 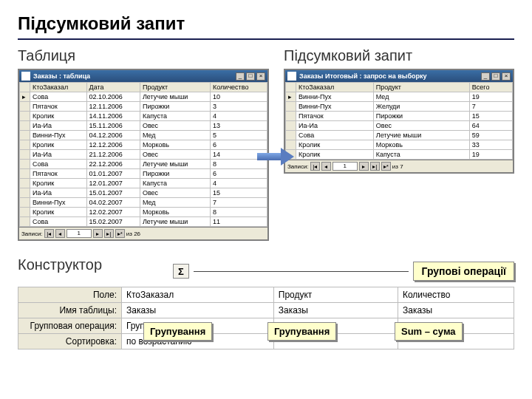 I want to click on table-cell: 02.10.2006, so click(x=113, y=98).